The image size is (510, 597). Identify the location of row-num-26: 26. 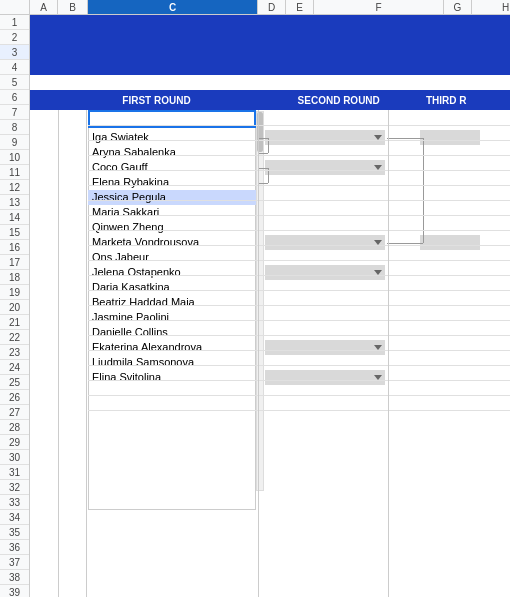
(14, 398).